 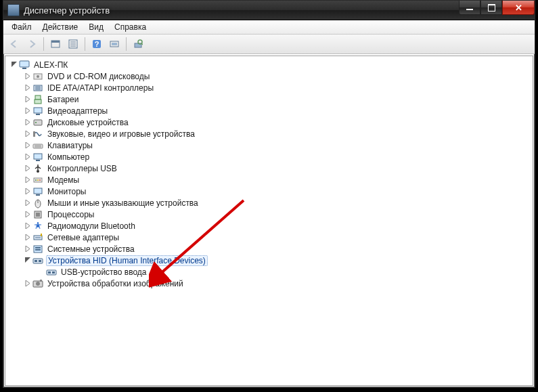 I want to click on nav-forward-button, so click(x=32, y=44).